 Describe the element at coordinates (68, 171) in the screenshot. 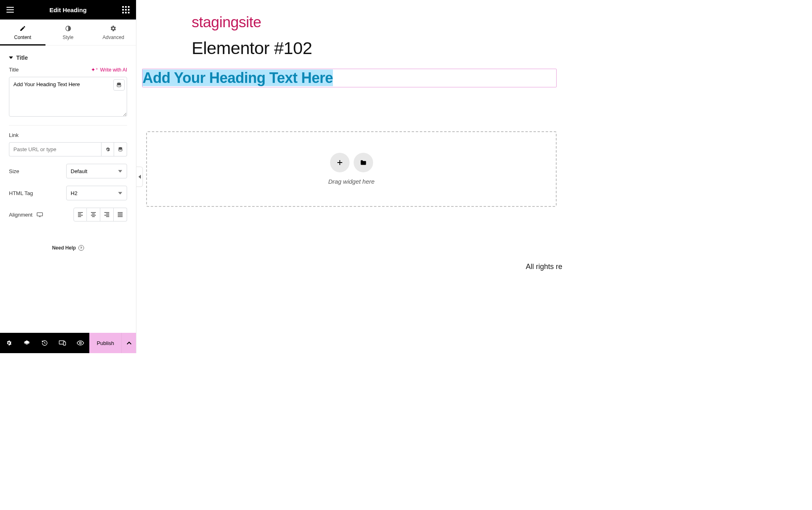

I see `control-size: Size Default` at that location.